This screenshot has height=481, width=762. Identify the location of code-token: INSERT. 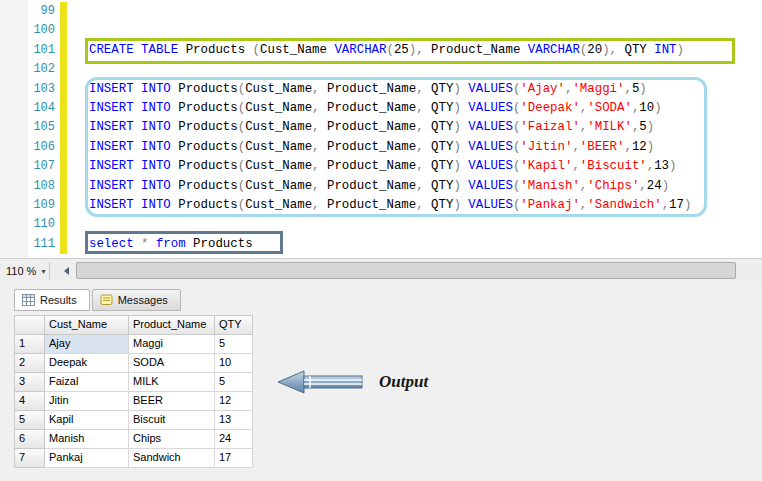
(112, 127).